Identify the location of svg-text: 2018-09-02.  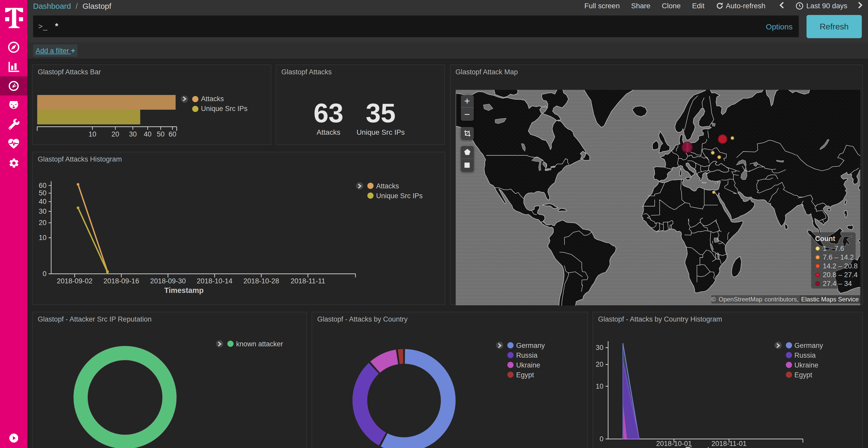
(75, 281).